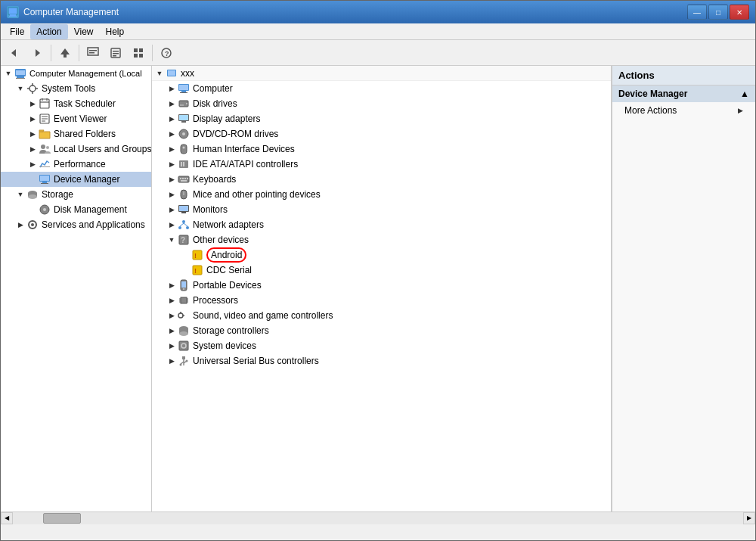  I want to click on middle-tree-item: ▶ Disk drives, so click(381, 104).